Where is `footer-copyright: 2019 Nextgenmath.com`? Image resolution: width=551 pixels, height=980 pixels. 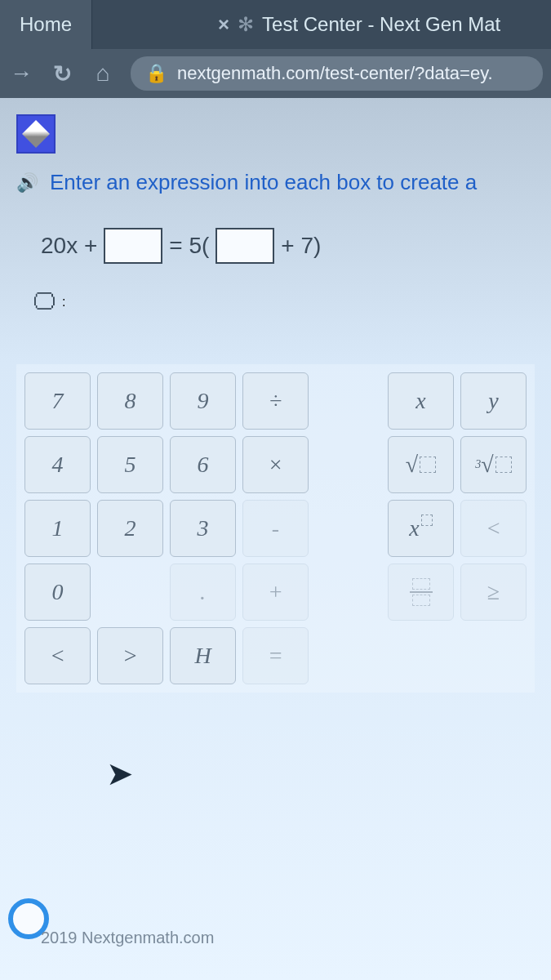 footer-copyright: 2019 Nextgenmath.com is located at coordinates (127, 938).